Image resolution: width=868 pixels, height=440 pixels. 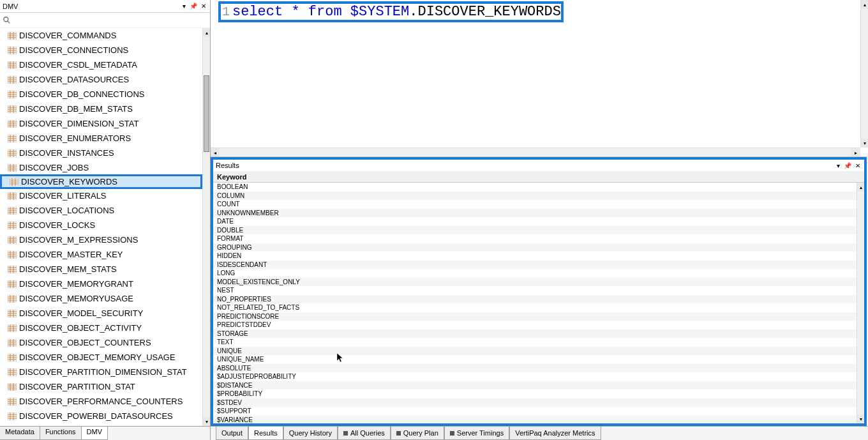 What do you see at coordinates (477, 433) in the screenshot?
I see `bottom-tab: Server Timings` at bounding box center [477, 433].